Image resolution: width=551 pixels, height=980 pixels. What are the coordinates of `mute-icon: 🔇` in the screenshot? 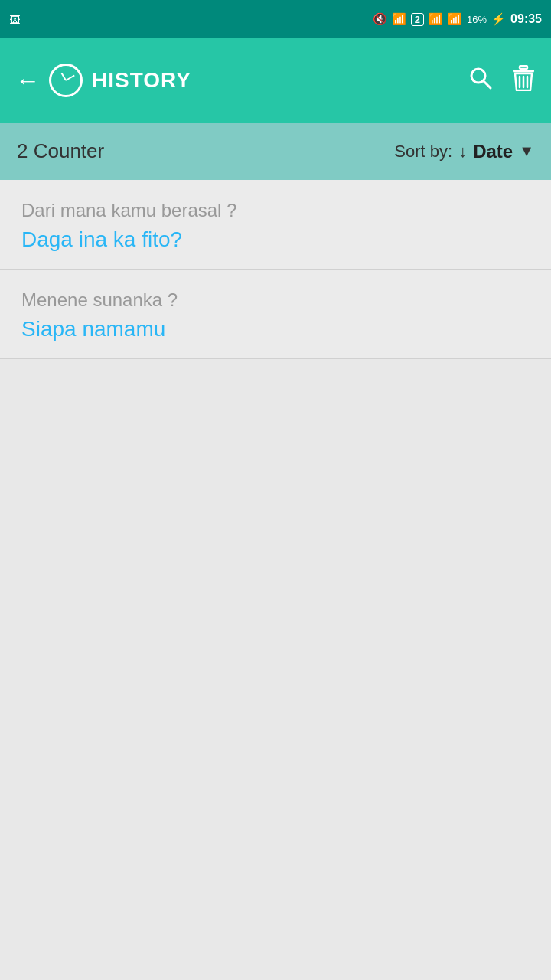 It's located at (380, 19).